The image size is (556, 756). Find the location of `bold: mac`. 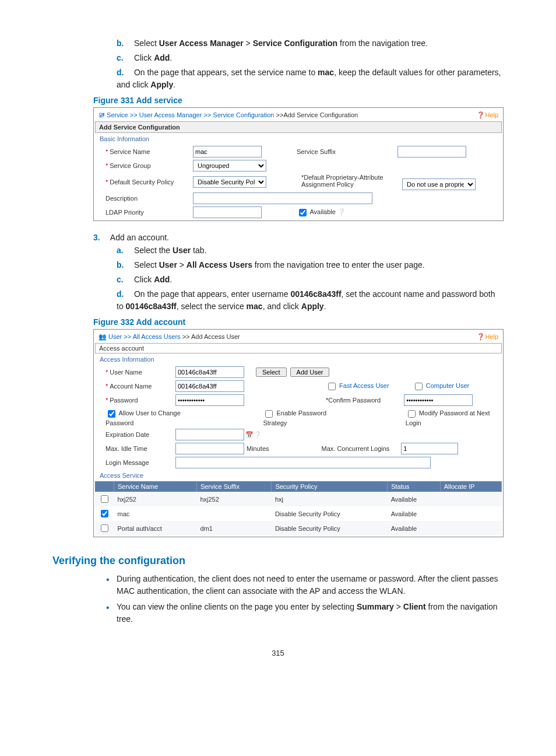

bold: mac is located at coordinates (326, 72).